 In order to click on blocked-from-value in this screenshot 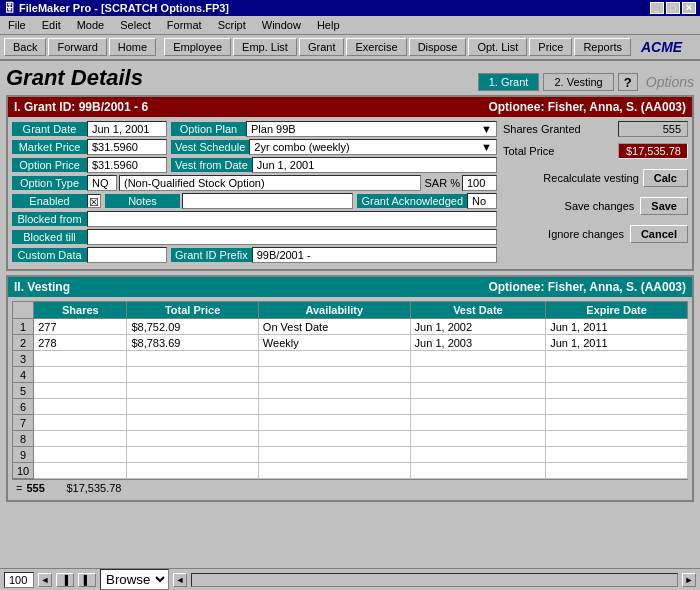, I will do `click(292, 219)`.